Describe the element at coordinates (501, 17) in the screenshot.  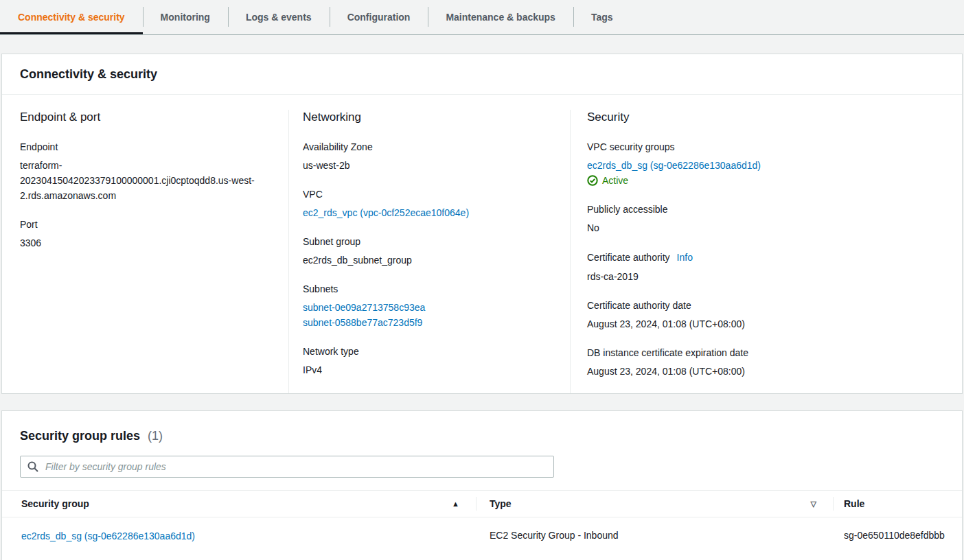
I see `tab-maintenance-backups: Maintenance & backups` at that location.